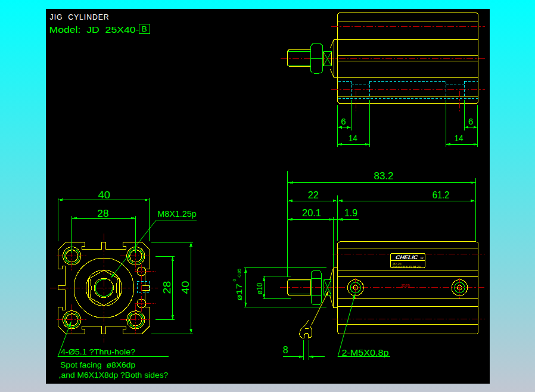  What do you see at coordinates (239, 292) in the screenshot?
I see `svg-text: ø17` at bounding box center [239, 292].